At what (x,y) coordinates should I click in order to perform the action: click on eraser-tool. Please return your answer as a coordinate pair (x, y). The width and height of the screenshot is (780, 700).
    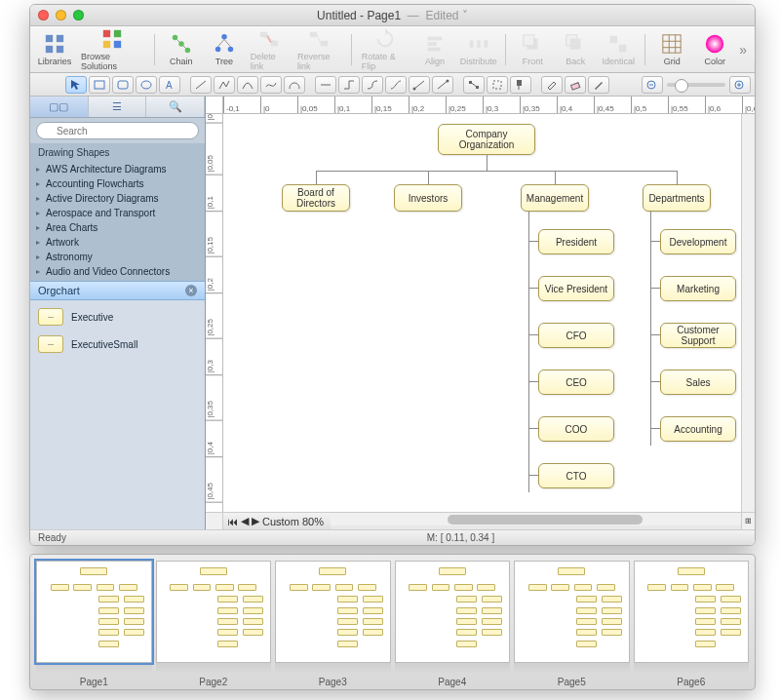
    Looking at the image, I should click on (575, 85).